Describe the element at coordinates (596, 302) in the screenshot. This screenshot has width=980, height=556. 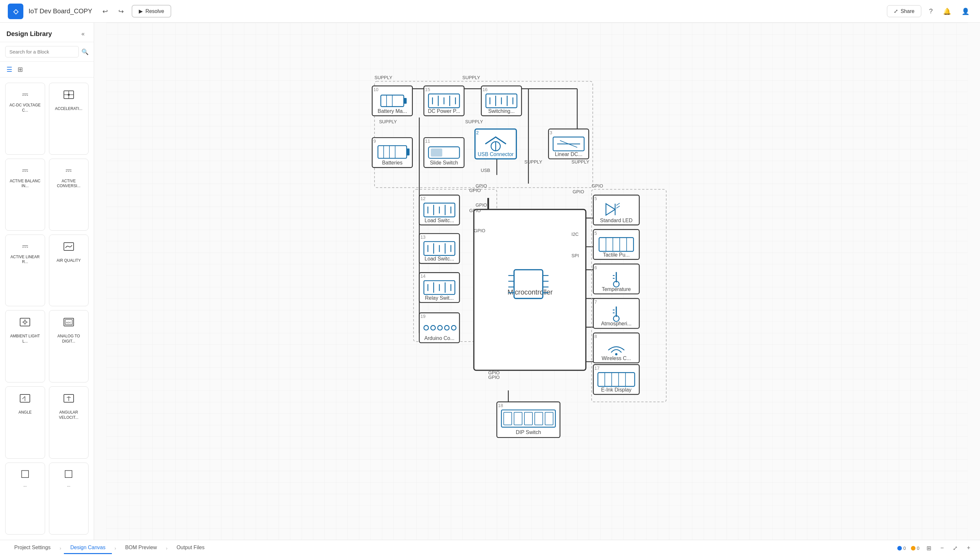
I see `svg-text: 7` at that location.